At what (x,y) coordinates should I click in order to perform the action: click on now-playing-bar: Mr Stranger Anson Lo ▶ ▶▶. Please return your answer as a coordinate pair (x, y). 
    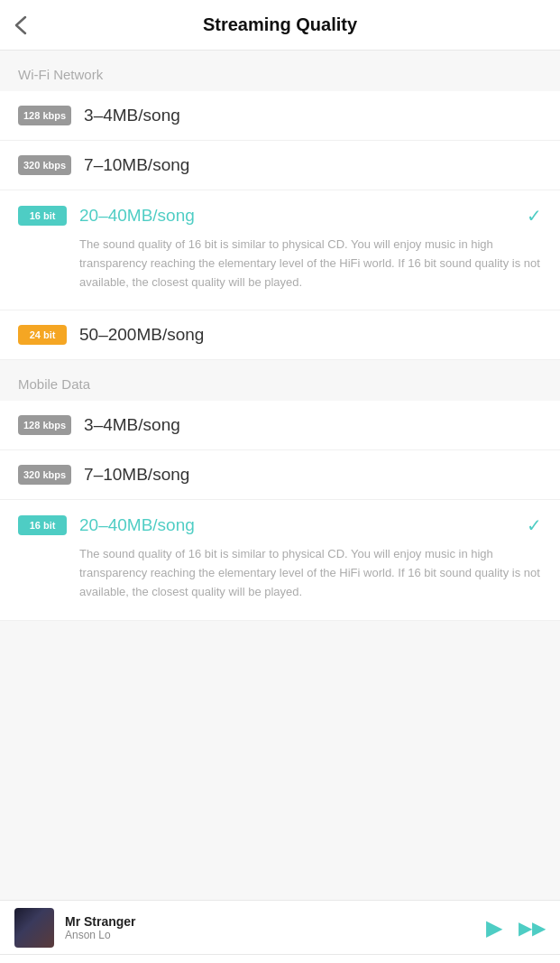
    Looking at the image, I should click on (280, 927).